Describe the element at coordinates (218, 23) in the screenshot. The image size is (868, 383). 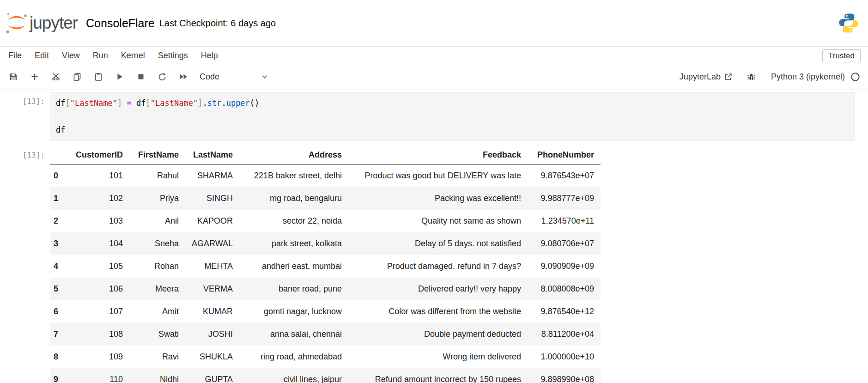
I see `checkpoint-text: Last Checkpoint: 6 days ago` at that location.